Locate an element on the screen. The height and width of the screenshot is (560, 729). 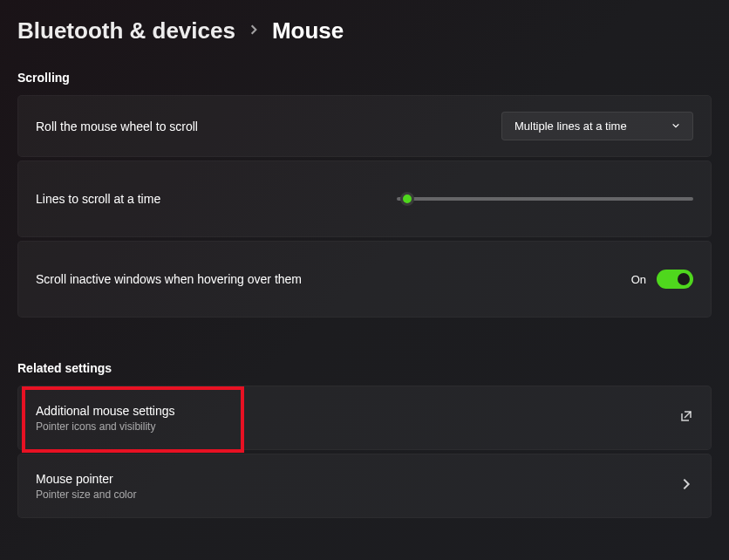
roll-wheel-setting: Roll the mouse wheel to scroll Multiple … is located at coordinates (364, 126).